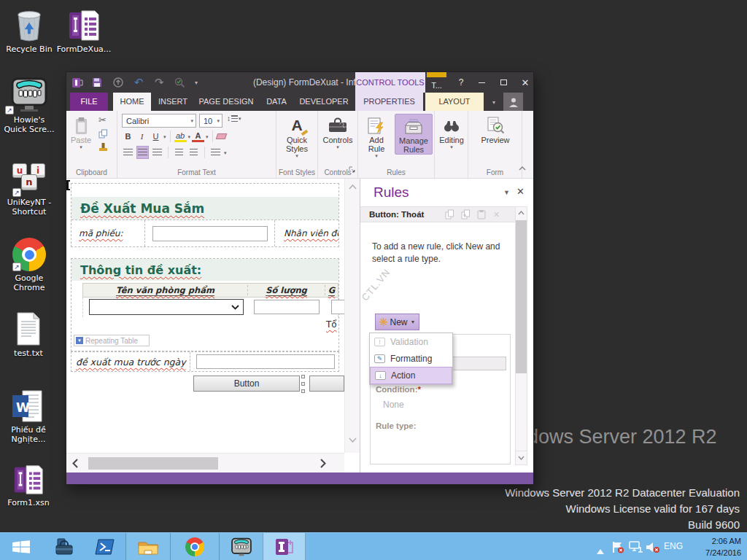 This screenshot has width=747, height=560. Describe the element at coordinates (159, 121) in the screenshot. I see `font-name-select: Calibri▾` at that location.